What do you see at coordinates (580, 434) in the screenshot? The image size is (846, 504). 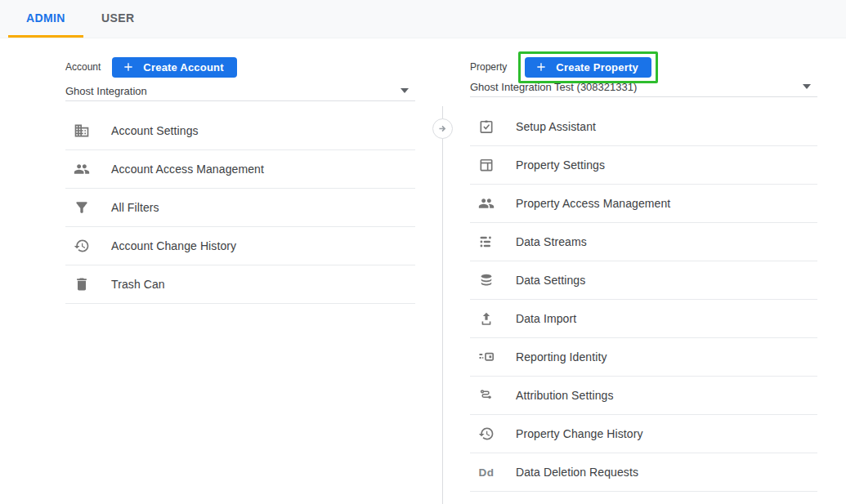 I see `menu-item-label: Property Change History` at bounding box center [580, 434].